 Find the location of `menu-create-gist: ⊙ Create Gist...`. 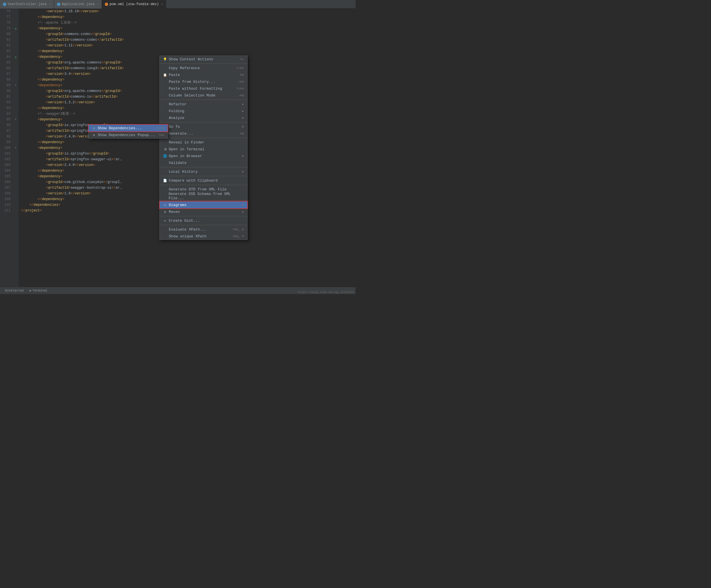

menu-create-gist: ⊙ Create Gist... is located at coordinates (204, 221).